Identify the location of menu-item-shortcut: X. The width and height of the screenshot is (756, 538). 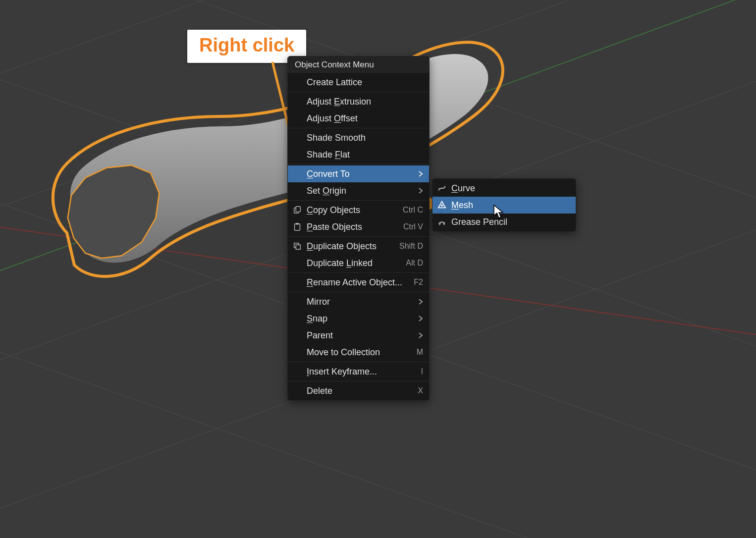
(418, 391).